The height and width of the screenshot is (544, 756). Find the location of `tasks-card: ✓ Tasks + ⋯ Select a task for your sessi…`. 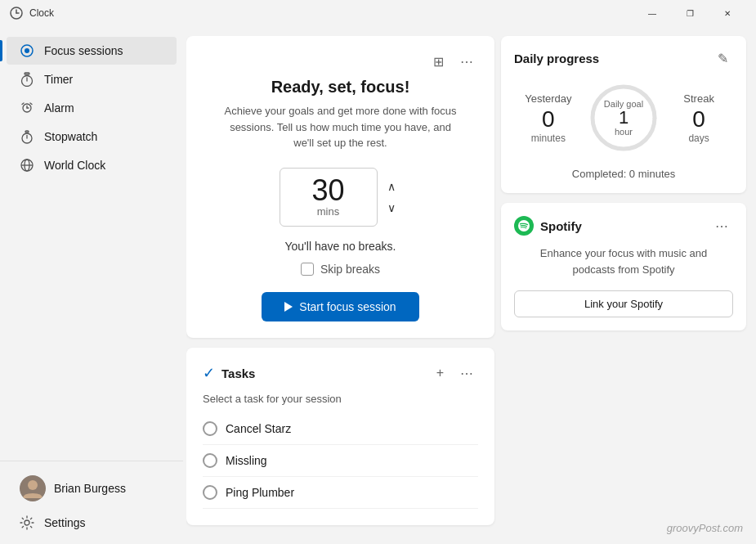

tasks-card: ✓ Tasks + ⋯ Select a task for your sessi… is located at coordinates (340, 437).